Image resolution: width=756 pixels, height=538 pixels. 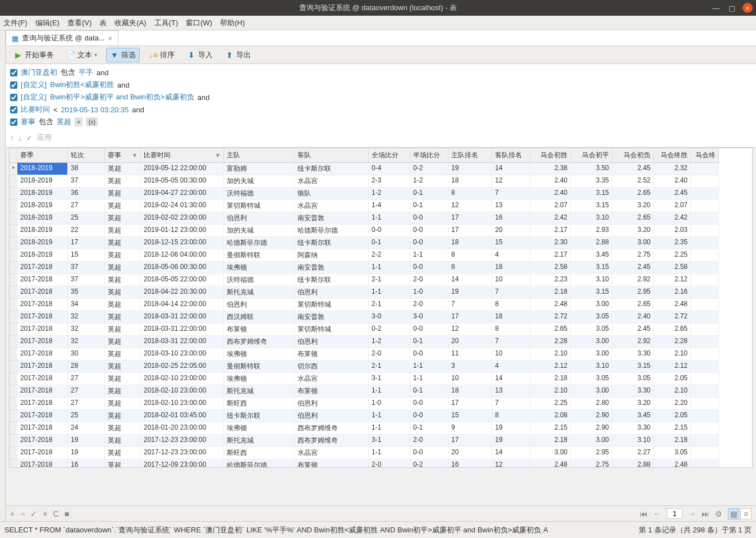 I want to click on cell: 莱切斯特城, so click(x=259, y=206).